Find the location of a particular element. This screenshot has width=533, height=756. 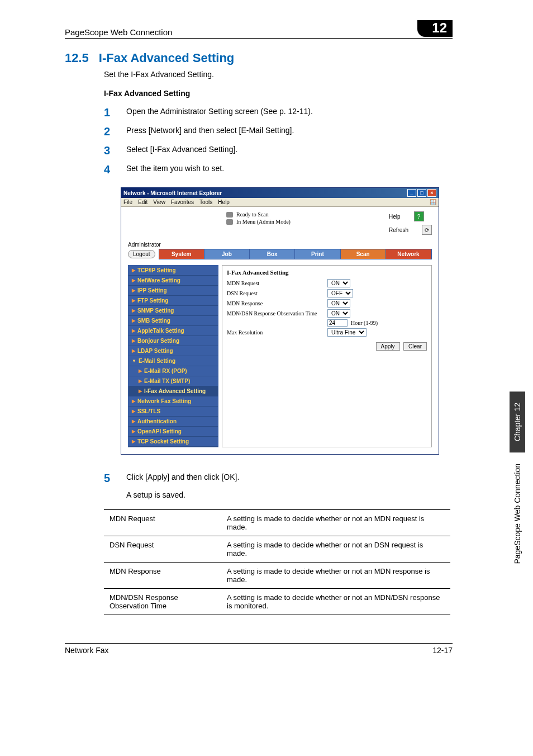

menu-view: View is located at coordinates (159, 202).